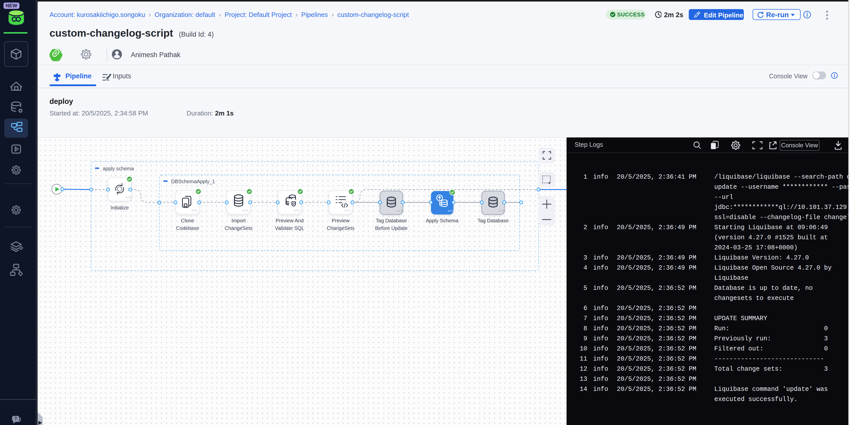 Image resolution: width=868 pixels, height=425 pixels. I want to click on svg-text: Clone, so click(187, 221).